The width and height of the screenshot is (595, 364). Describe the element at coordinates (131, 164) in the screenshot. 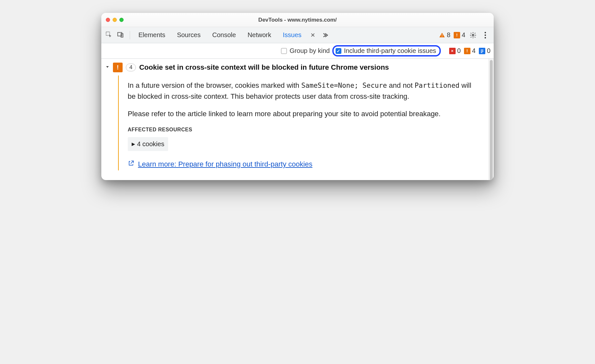

I see `external-link-icon` at that location.